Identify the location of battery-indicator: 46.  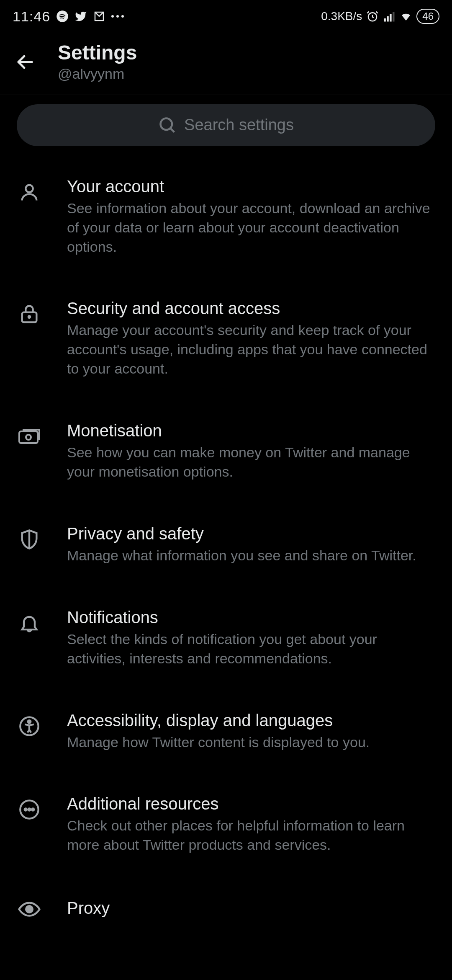
(428, 16).